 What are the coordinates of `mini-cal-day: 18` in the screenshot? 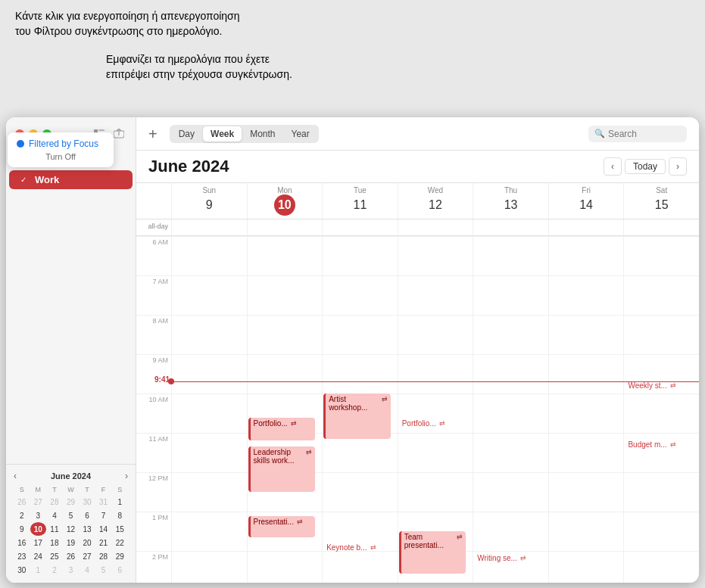 It's located at (55, 543).